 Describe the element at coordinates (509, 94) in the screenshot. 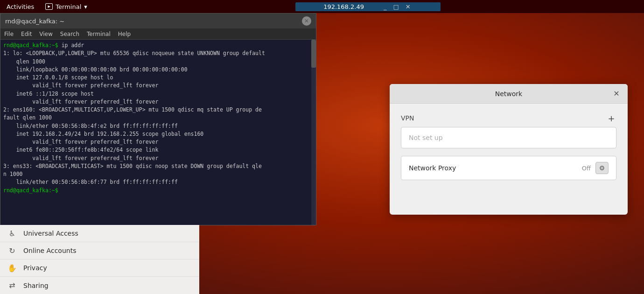

I see `network-panel-title: Network` at that location.